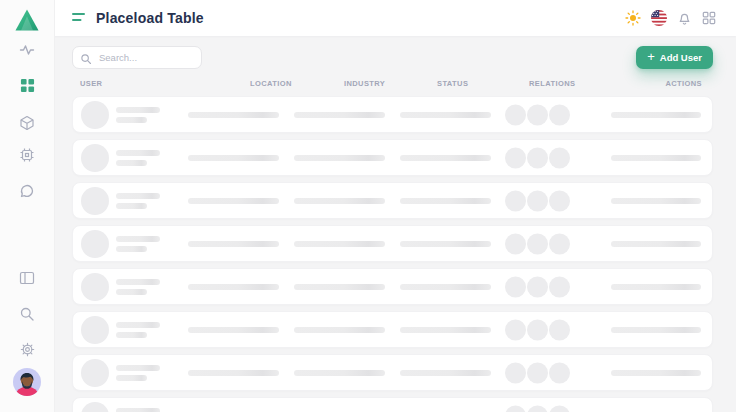 This screenshot has width=736, height=412. I want to click on sidebar-item-components, so click(27, 157).